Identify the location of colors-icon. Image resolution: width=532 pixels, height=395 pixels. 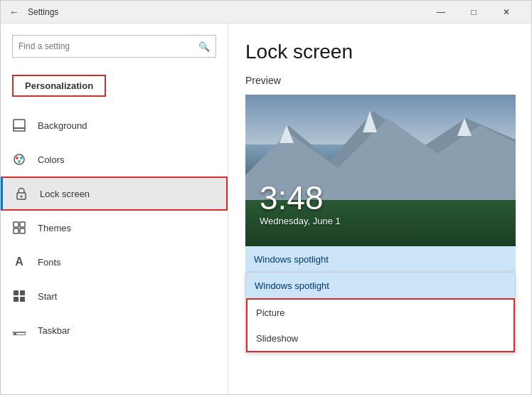
(19, 159).